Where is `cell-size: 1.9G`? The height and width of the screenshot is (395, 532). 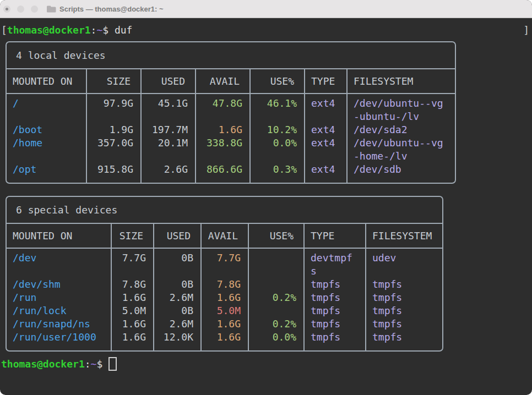
cell-size: 1.9G is located at coordinates (115, 130).